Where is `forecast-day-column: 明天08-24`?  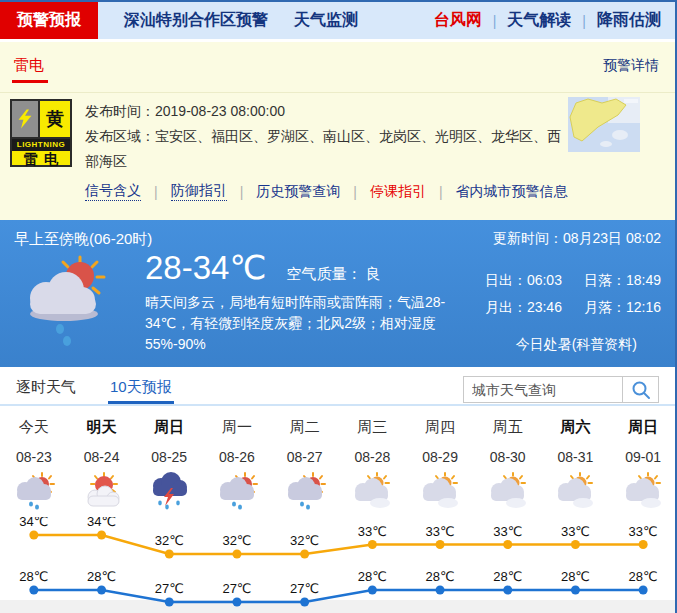 forecast-day-column: 明天08-24 is located at coordinates (102, 460).